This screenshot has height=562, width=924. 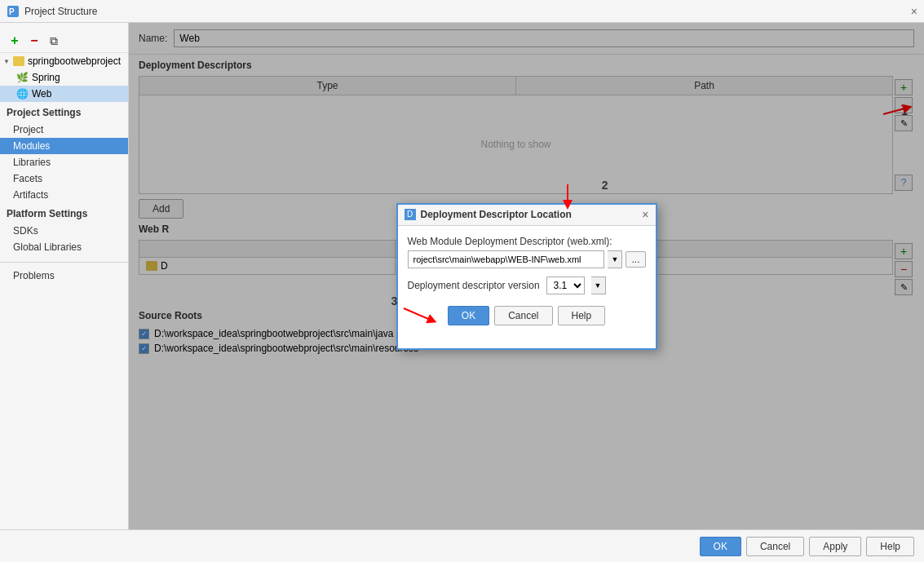 What do you see at coordinates (64, 146) in the screenshot?
I see `sidebar-item-modules: Modules` at bounding box center [64, 146].